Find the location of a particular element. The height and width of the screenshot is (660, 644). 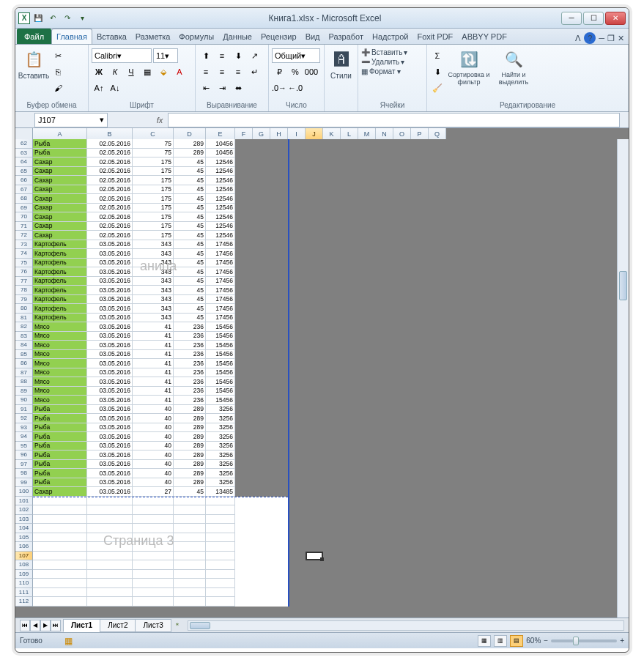

row-header: 112 is located at coordinates (24, 602).